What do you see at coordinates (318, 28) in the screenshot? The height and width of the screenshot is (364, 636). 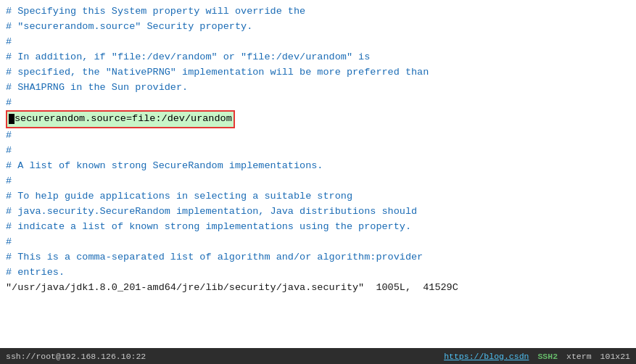 I see `code-line: # "securerandom.source" Security propert…` at bounding box center [318, 28].